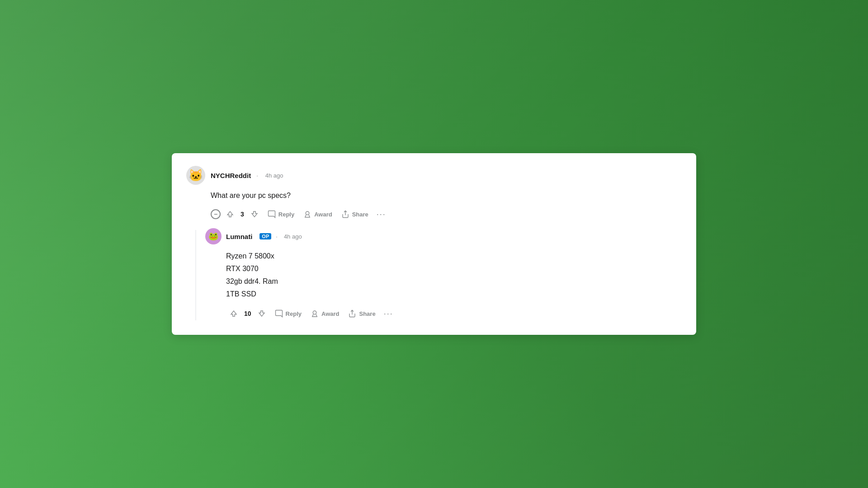 This screenshot has height=488, width=868. Describe the element at coordinates (443, 236) in the screenshot. I see `comment-2-header: 🐸 Lumnati OP · 4h ago` at that location.